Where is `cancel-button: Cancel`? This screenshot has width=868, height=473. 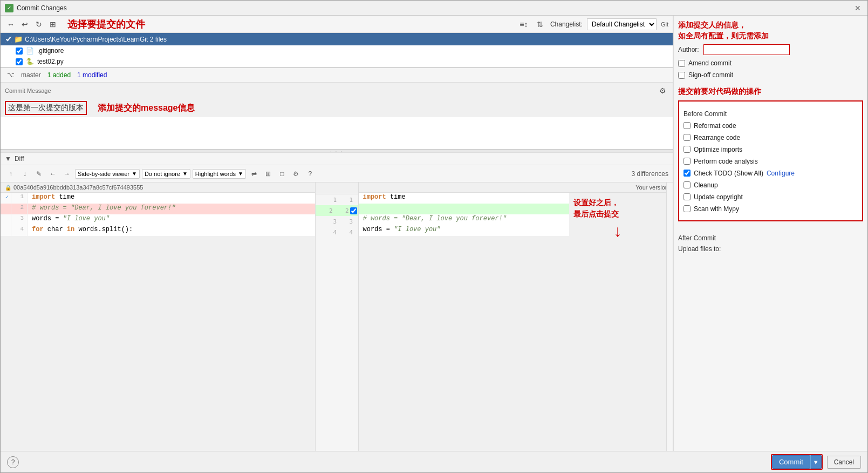
cancel-button: Cancel is located at coordinates (844, 462).